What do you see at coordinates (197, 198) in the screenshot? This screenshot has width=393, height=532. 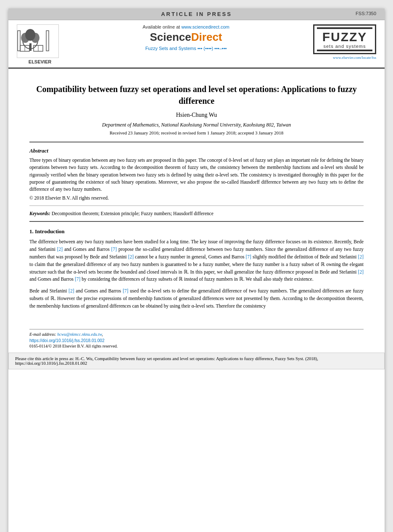 I see `abstract-copyright: © 2018 Elsevier B.V. All rights reserved…` at bounding box center [197, 198].